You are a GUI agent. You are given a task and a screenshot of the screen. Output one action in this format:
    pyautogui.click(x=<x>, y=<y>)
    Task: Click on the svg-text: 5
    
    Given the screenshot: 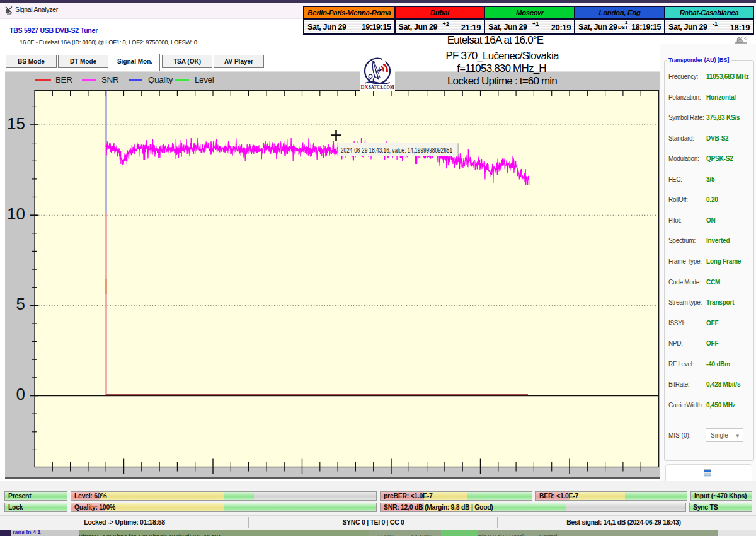 What is the action you would take?
    pyautogui.click(x=21, y=304)
    